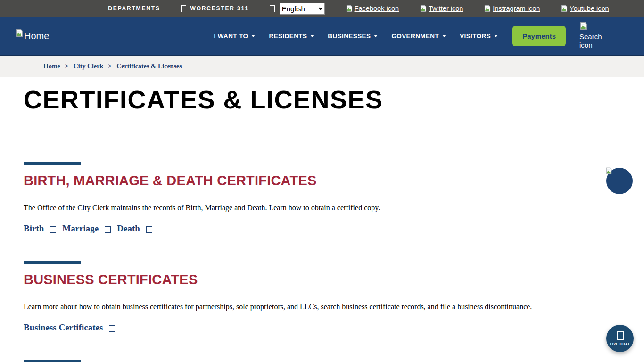 The height and width of the screenshot is (362, 644). What do you see at coordinates (149, 66) in the screenshot?
I see `breadcrumb-current: Certificates & Licenses` at bounding box center [149, 66].